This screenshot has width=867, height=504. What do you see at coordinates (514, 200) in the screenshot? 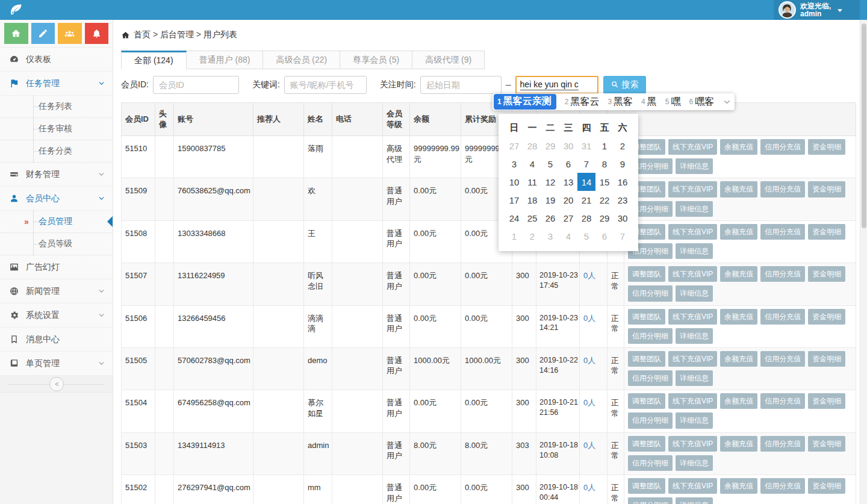
I see `calendar-day: 17` at bounding box center [514, 200].